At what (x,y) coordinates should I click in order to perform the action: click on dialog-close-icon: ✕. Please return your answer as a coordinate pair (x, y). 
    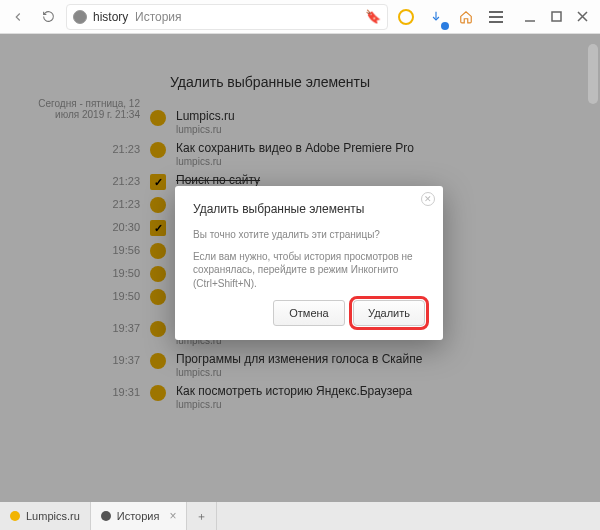
    Looking at the image, I should click on (428, 199).